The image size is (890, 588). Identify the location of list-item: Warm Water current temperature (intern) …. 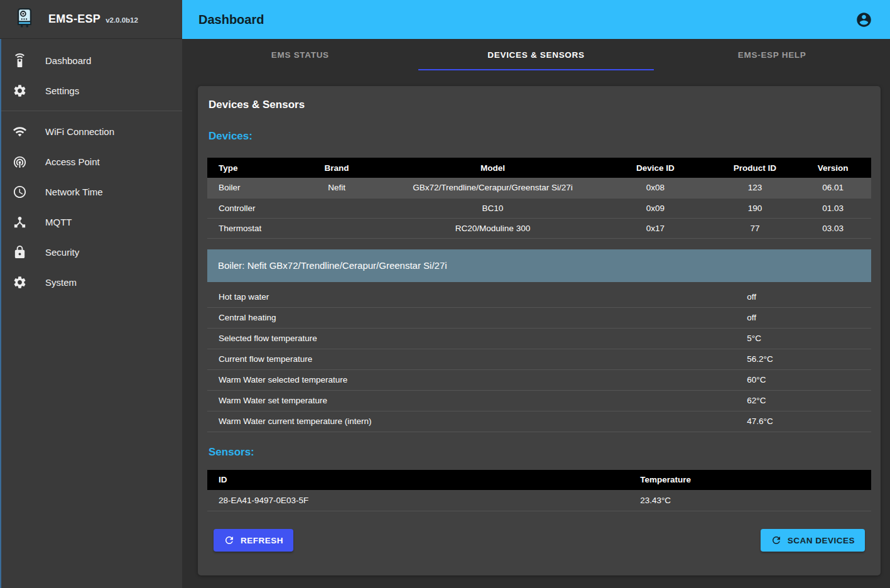
(539, 422).